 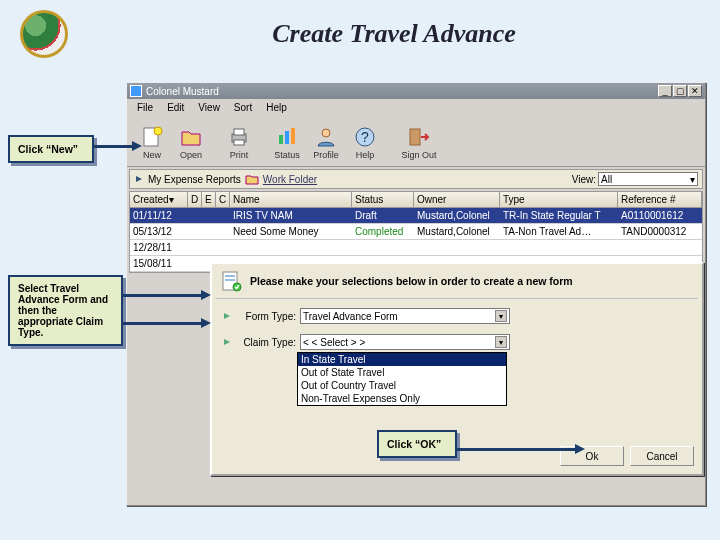 What do you see at coordinates (176, 108) in the screenshot?
I see `menu-edit: Edit` at bounding box center [176, 108].